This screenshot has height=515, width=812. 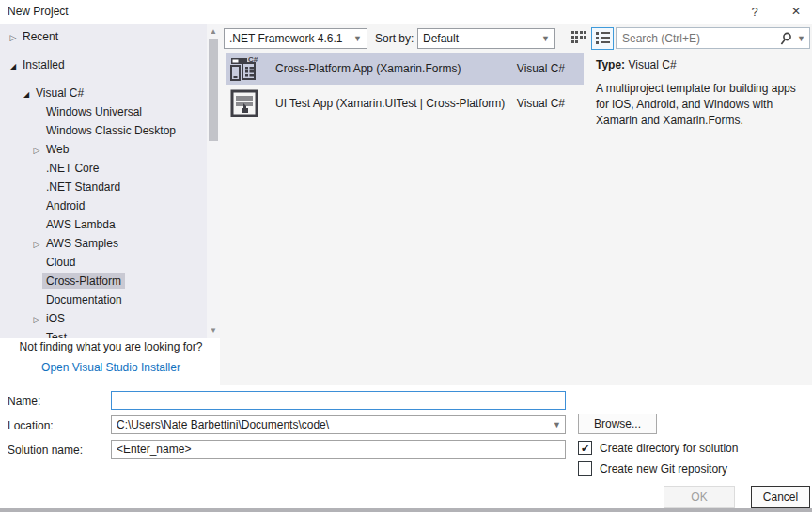 What do you see at coordinates (110, 131) in the screenshot?
I see `tree-item: Windows Classic Desktop` at bounding box center [110, 131].